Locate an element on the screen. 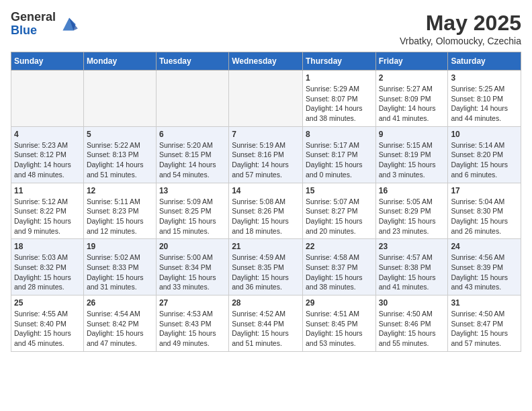 This screenshot has width=532, height=411. day-number: 8 is located at coordinates (339, 134).